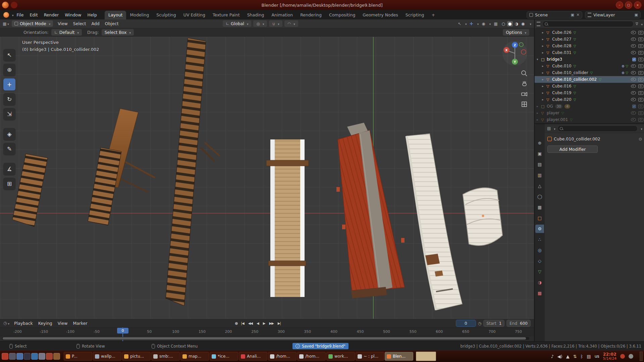  I want to click on workspace-tab: Modeling, so click(140, 15).